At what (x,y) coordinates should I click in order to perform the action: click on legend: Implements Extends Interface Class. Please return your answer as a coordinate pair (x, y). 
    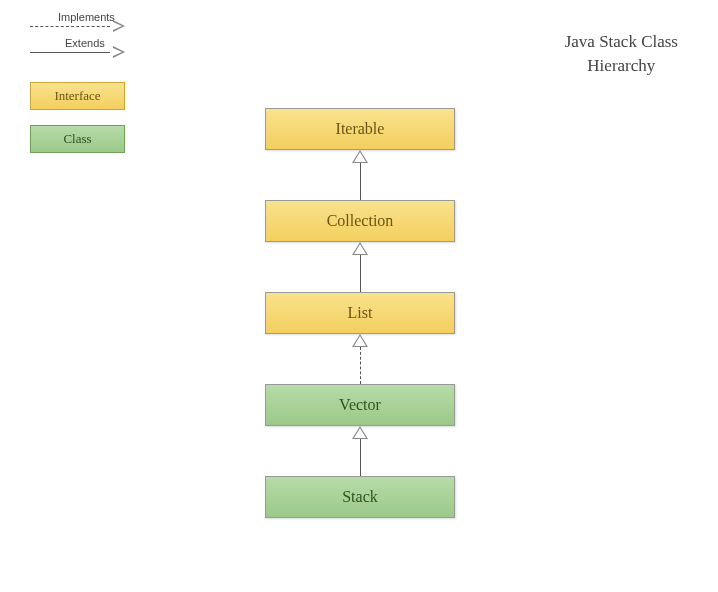
    Looking at the image, I should click on (78, 94).